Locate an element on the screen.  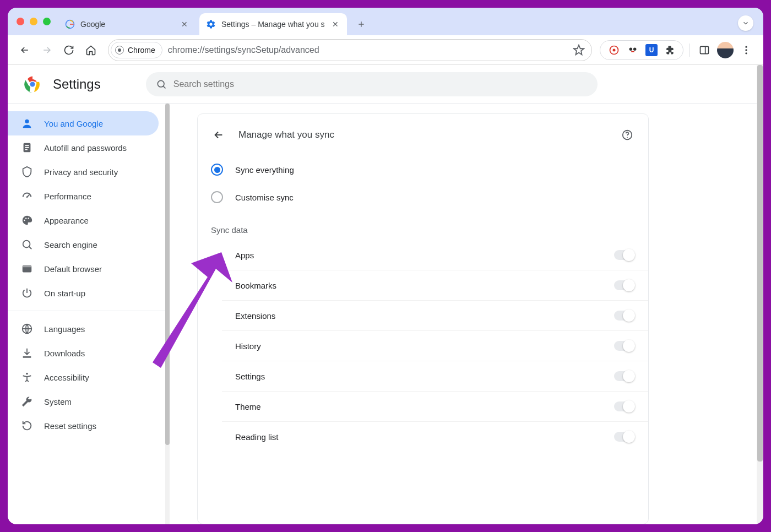
sidebar-item-accessibility: Accessibility is located at coordinates (83, 377).